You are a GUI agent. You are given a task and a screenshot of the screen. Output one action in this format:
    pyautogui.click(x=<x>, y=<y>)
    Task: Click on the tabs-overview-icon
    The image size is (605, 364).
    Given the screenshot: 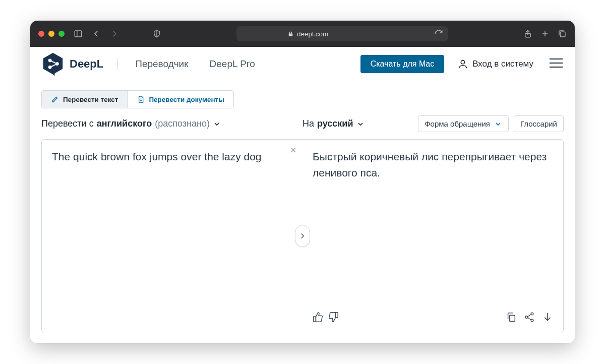 What is the action you would take?
    pyautogui.click(x=562, y=34)
    